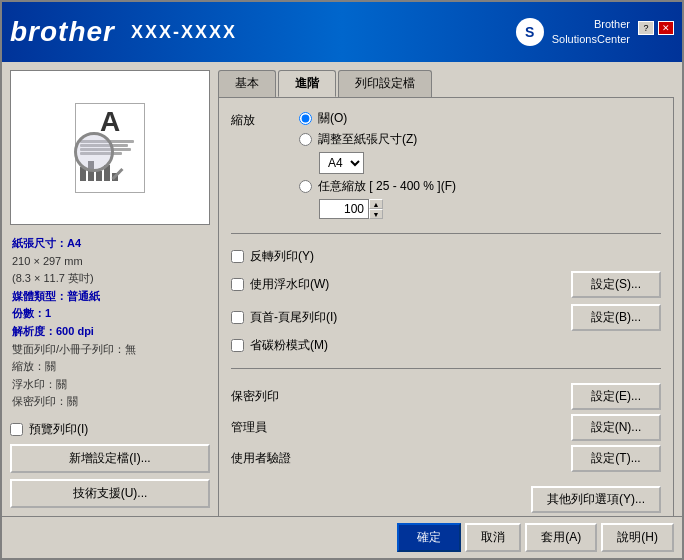 The height and width of the screenshot is (560, 684). I want to click on media-label: 媒體類型：普通紙, so click(110, 297).